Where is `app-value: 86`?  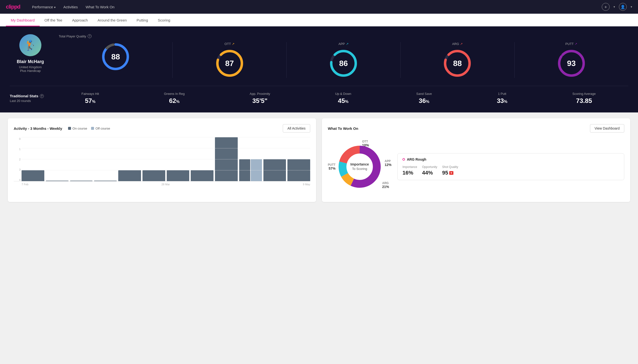
app-value: 86 is located at coordinates (343, 64).